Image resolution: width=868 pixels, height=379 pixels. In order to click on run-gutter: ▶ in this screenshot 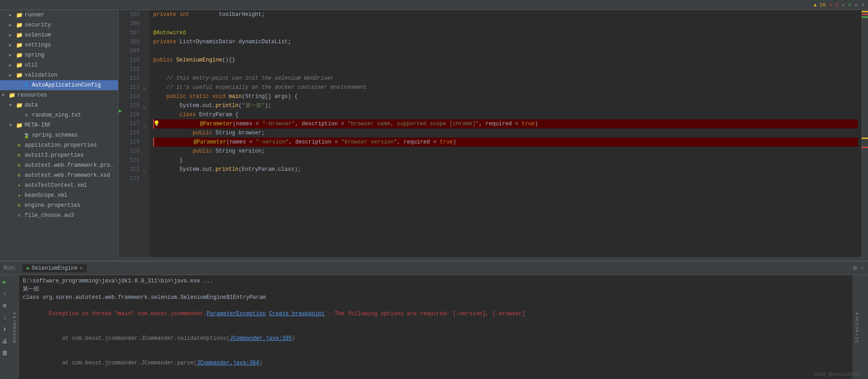, I will do `click(120, 133)`.